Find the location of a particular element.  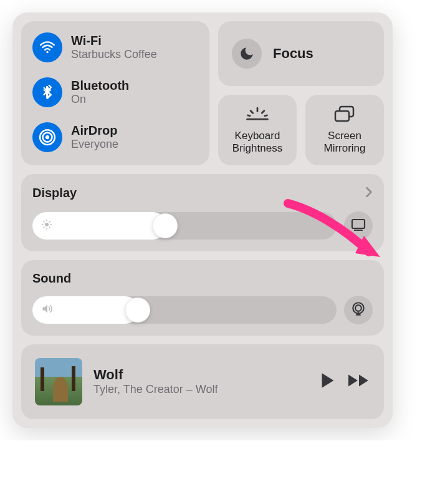

airdrop-icon is located at coordinates (47, 137).